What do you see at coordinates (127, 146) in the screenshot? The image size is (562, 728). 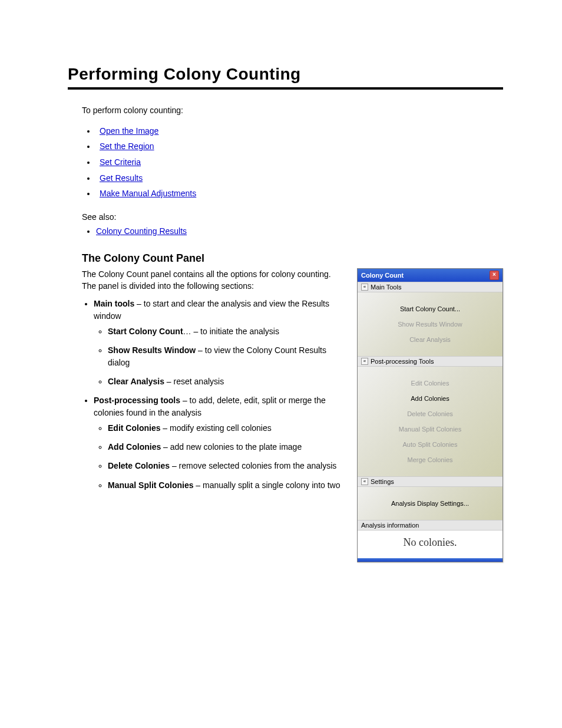 I see `link-set-region: Set the Region` at bounding box center [127, 146].